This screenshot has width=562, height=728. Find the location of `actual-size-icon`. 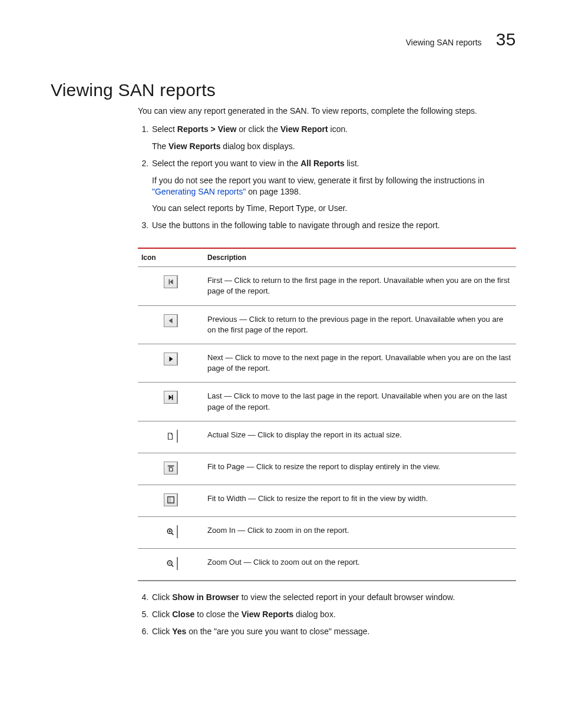

actual-size-icon is located at coordinates (171, 436).